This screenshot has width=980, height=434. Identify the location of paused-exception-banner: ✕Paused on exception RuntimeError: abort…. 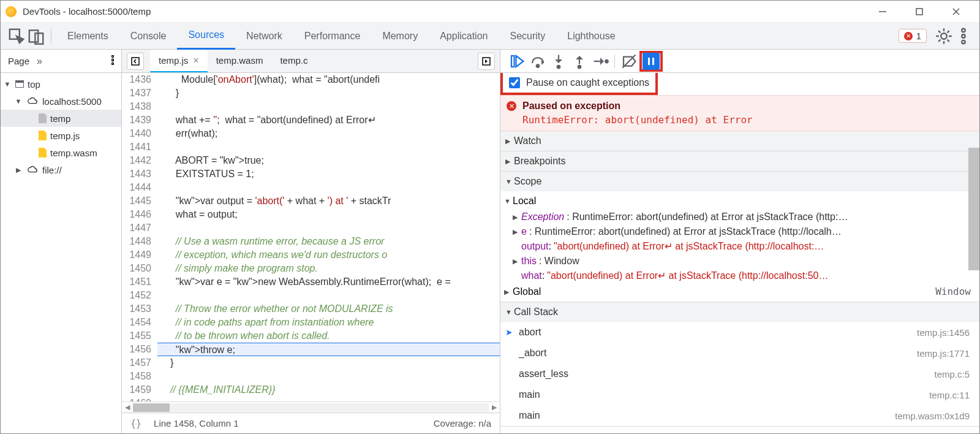
(740, 113).